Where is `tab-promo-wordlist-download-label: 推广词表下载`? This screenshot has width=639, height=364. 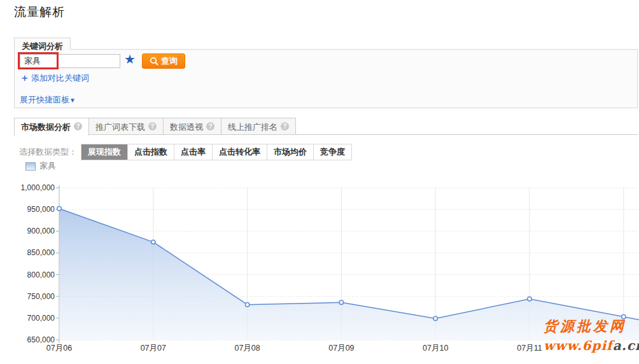
tab-promo-wordlist-download-label: 推广词表下载 is located at coordinates (120, 127).